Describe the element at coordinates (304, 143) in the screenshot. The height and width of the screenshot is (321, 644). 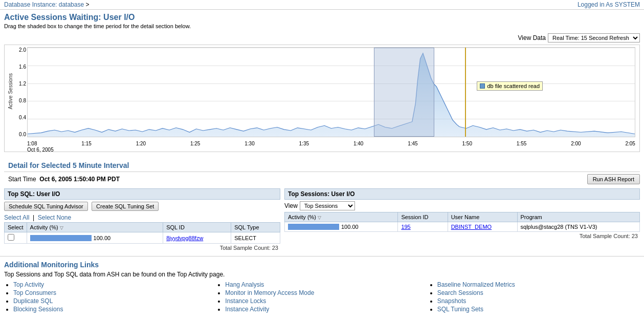
I see `x-tick-6: 1:35` at that location.